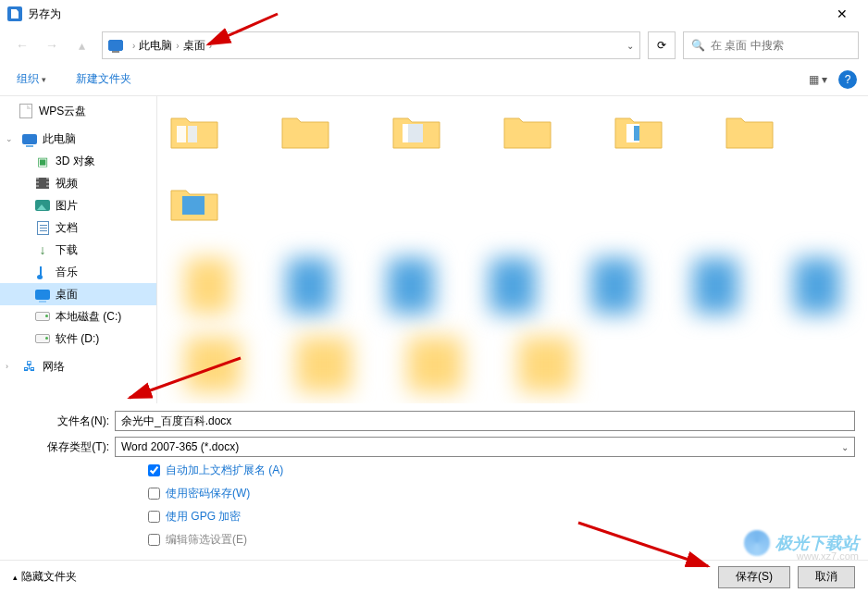 Image resolution: width=868 pixels, height=593 pixels. I want to click on new-folder-button: 新建文件夹, so click(104, 80).